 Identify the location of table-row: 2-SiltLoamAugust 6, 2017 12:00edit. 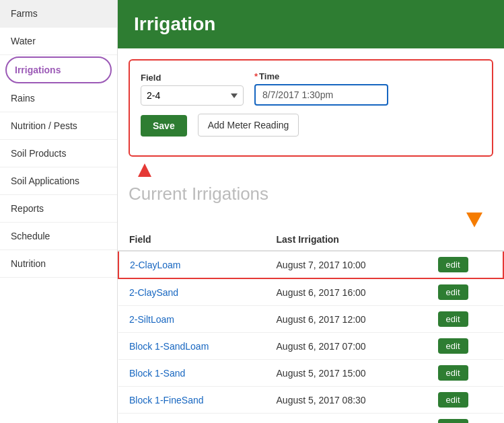
(311, 319).